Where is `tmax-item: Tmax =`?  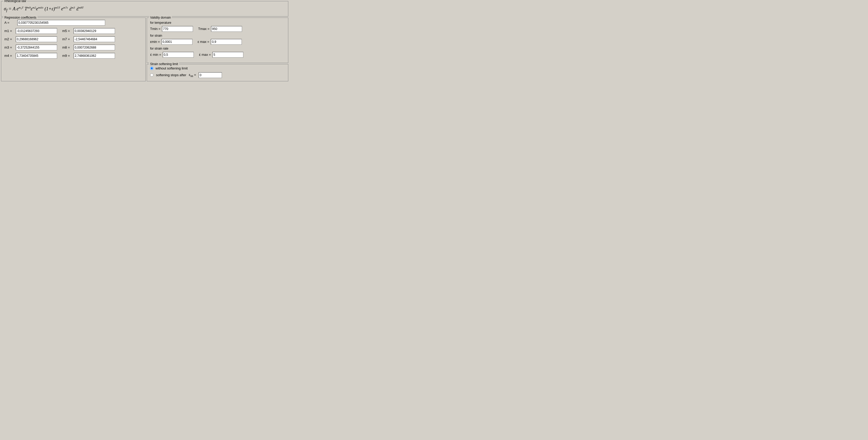
tmax-item: Tmax = is located at coordinates (220, 29).